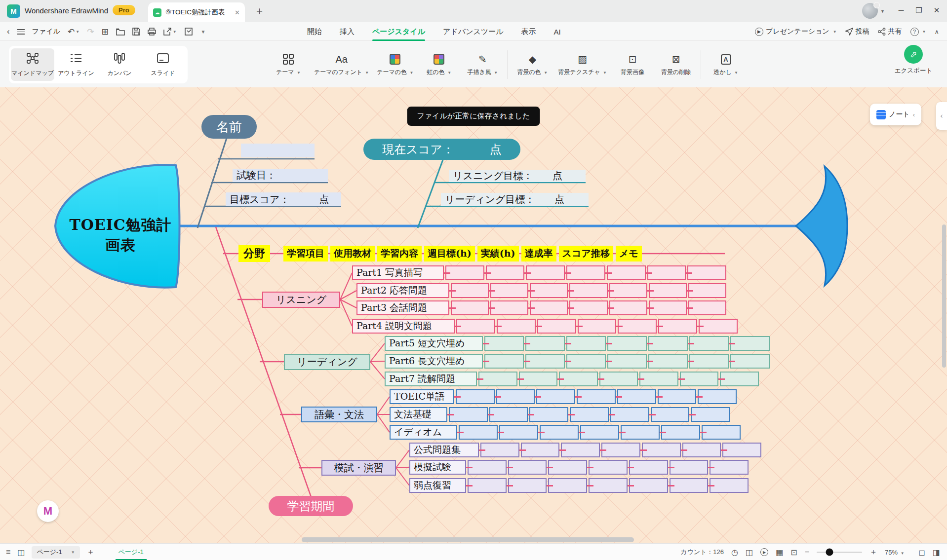 The height and width of the screenshot is (560, 947). I want to click on minimize-button: ─, so click(901, 10).